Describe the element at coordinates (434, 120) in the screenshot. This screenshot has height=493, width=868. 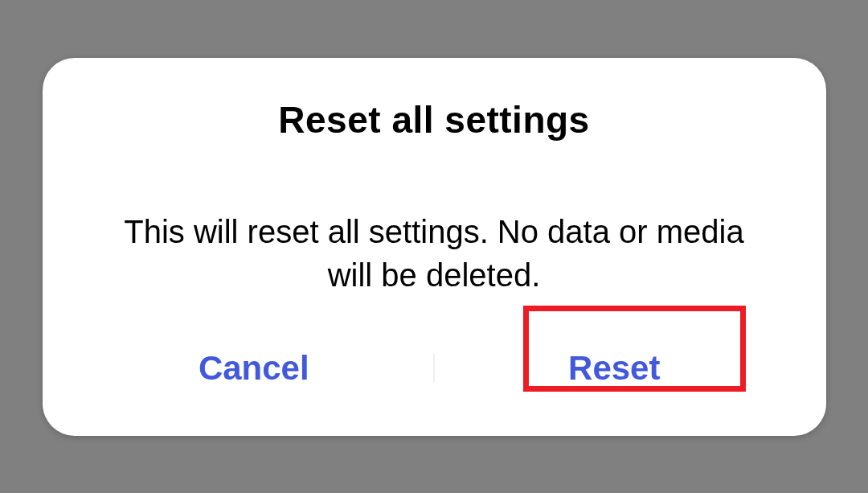
I see `dialog-title: Reset all settings` at that location.